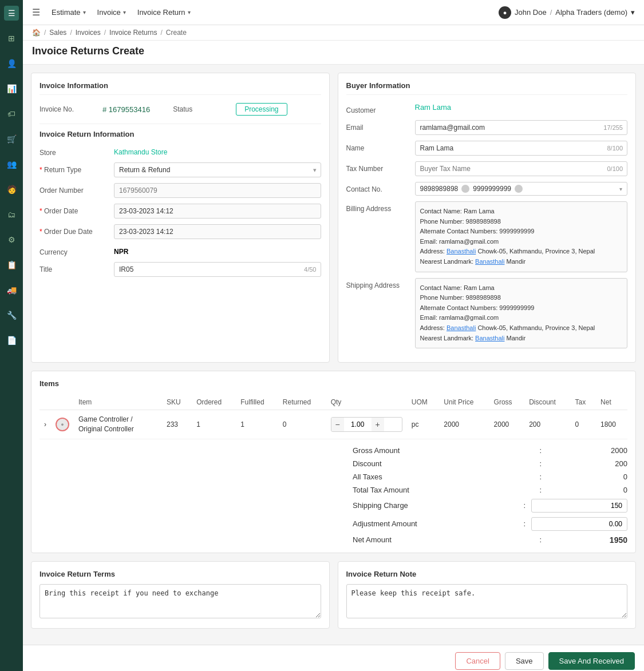 The image size is (644, 671). I want to click on user-menu-arrow: ▾, so click(633, 13).